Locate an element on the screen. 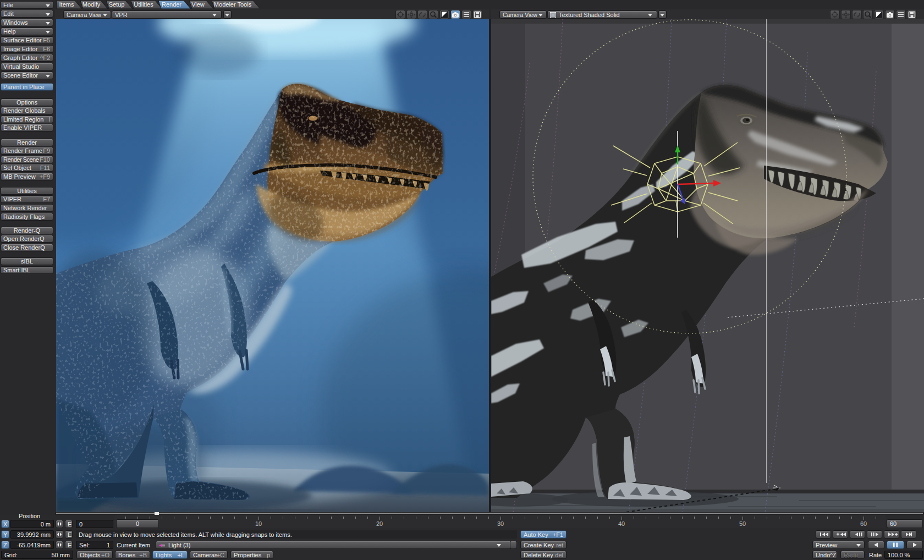 This screenshot has width=924, height=560. svg-text: Modeler Tools is located at coordinates (233, 4).